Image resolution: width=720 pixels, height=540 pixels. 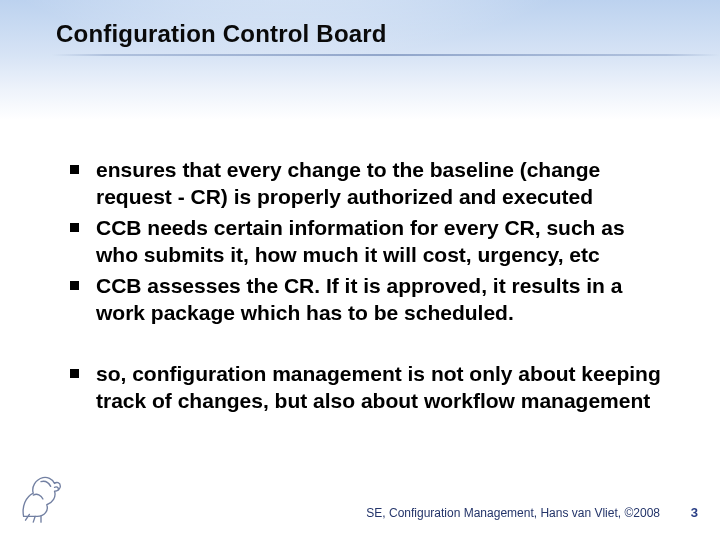 I want to click on slide-title: Configuration Control Board, so click(x=222, y=34).